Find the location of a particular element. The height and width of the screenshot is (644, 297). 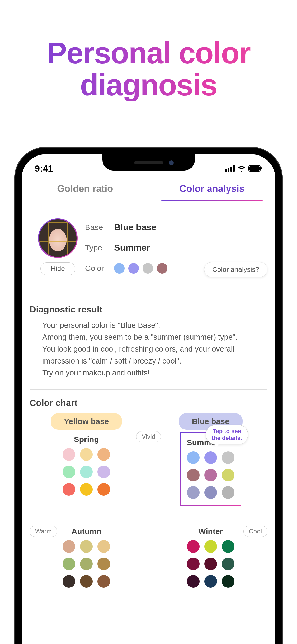

axis-vivid: Vivid is located at coordinates (149, 437).